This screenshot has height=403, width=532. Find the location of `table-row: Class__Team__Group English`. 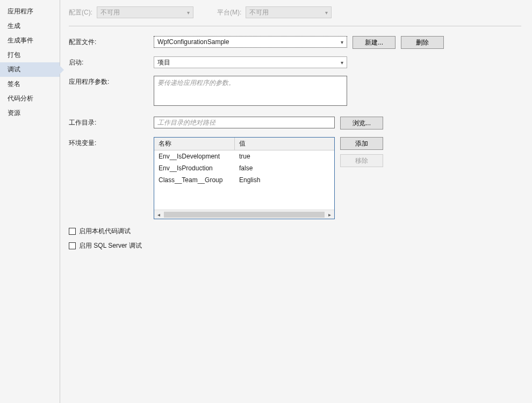

table-row: Class__Team__Group English is located at coordinates (244, 180).